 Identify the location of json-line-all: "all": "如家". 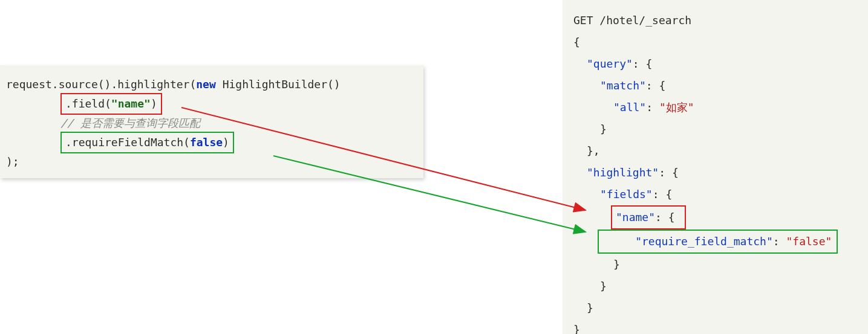
(717, 108).